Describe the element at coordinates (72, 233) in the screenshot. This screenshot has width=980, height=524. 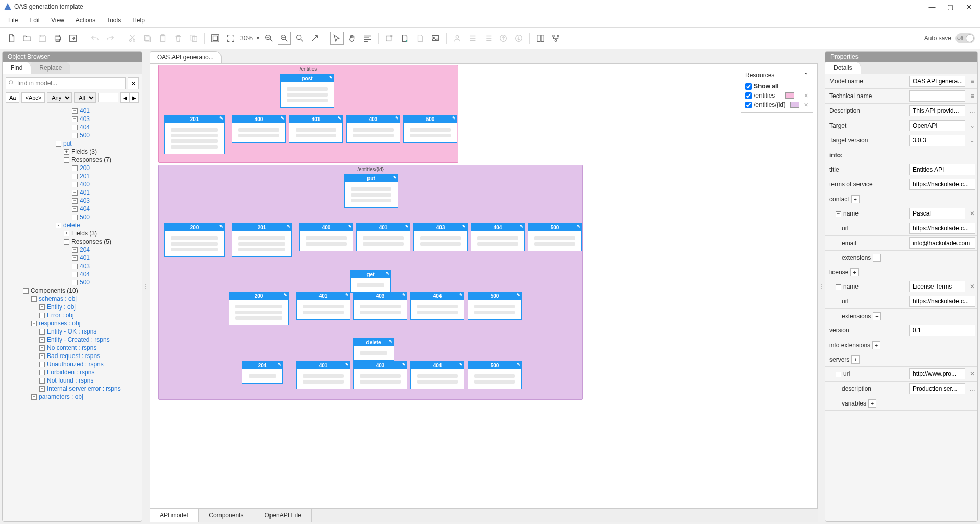
I see `tree-node: +Fields (3)` at that location.